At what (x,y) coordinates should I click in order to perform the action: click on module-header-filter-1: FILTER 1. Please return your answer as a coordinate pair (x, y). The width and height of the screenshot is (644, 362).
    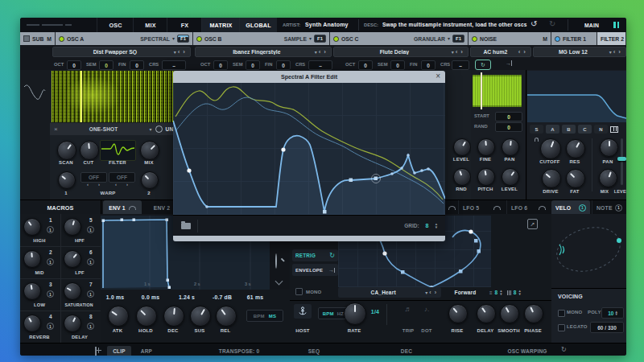
    Looking at the image, I should click on (575, 39).